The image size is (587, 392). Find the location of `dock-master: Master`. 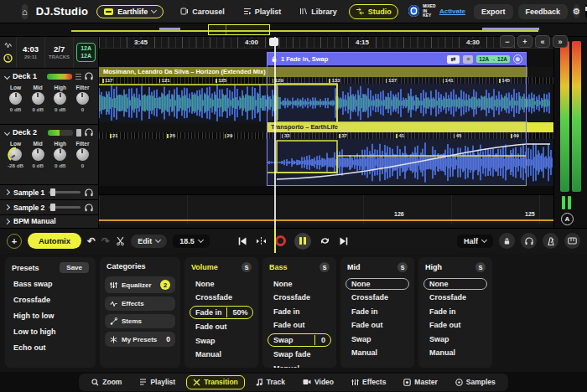

dock-master: Master is located at coordinates (420, 382).